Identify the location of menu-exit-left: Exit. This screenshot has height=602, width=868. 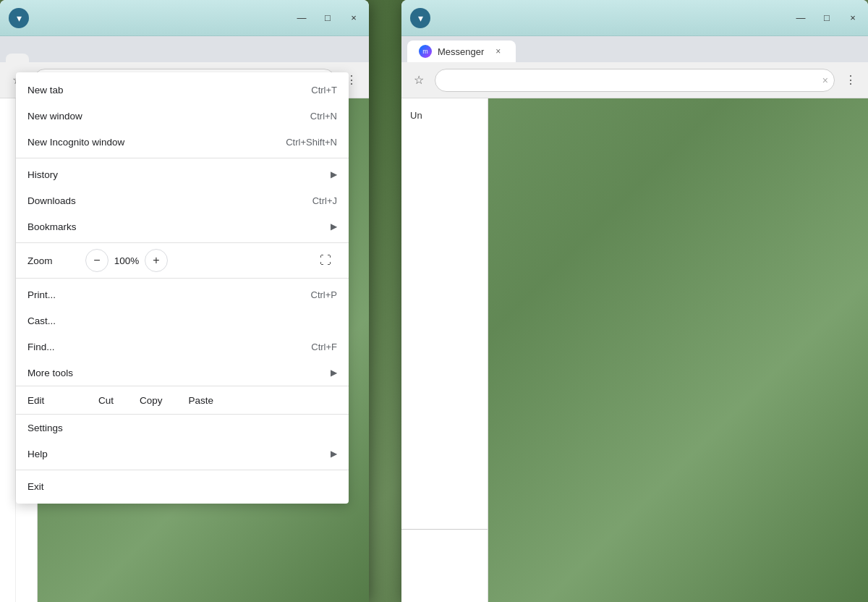
(182, 486).